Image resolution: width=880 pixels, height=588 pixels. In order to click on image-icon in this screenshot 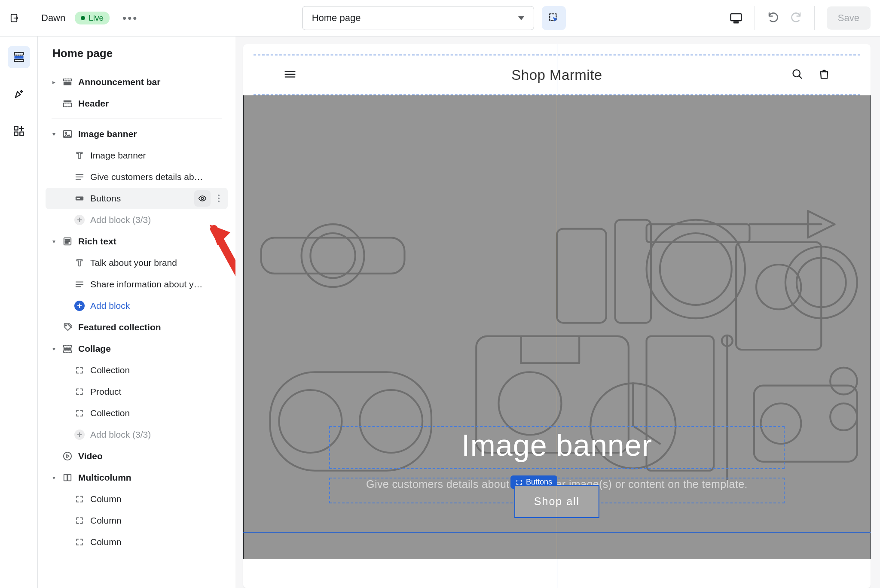, I will do `click(67, 134)`.